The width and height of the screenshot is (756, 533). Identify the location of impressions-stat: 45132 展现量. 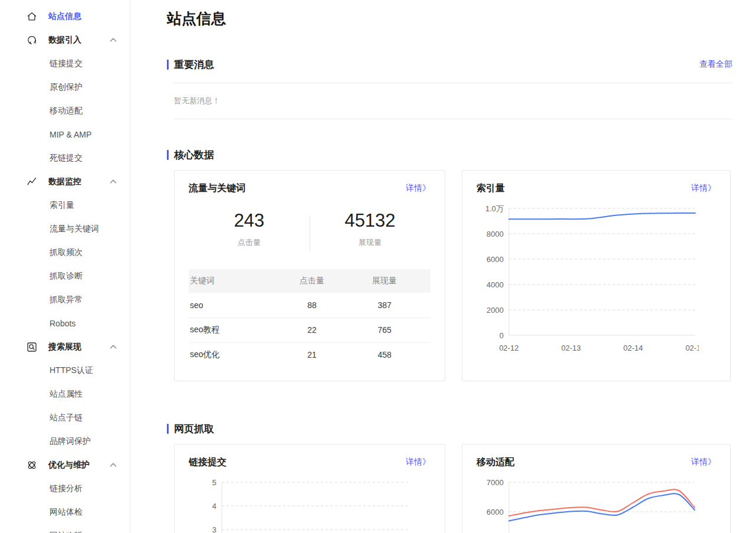
(370, 229).